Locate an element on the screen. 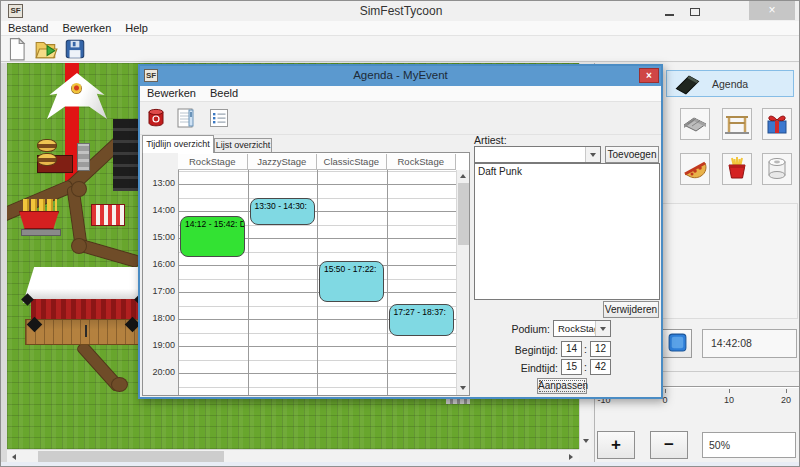 The height and width of the screenshot is (467, 800). time-label: 18:00 is located at coordinates (159, 318).